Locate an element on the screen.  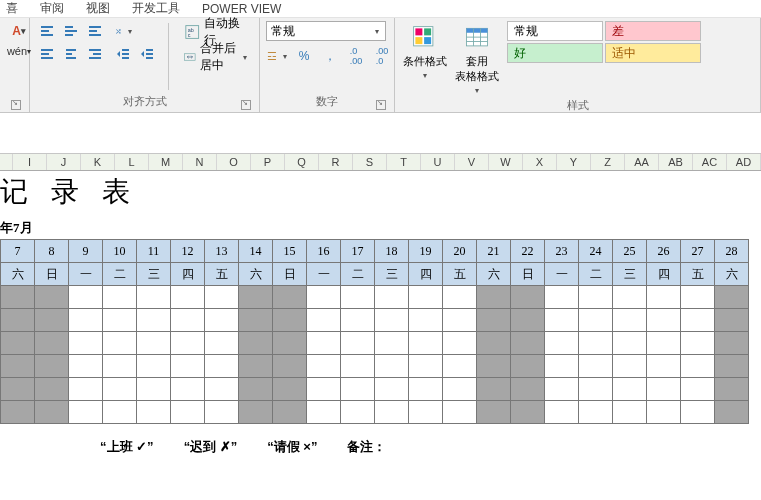
decrease-decimal-button: .00.0 is located at coordinates (382, 56).